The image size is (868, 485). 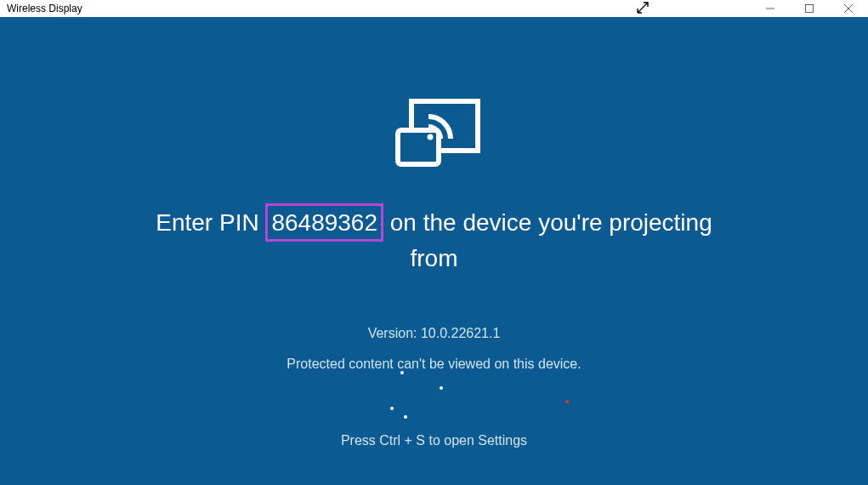 I want to click on titlebar-title-area: Wireless Display, so click(x=44, y=9).